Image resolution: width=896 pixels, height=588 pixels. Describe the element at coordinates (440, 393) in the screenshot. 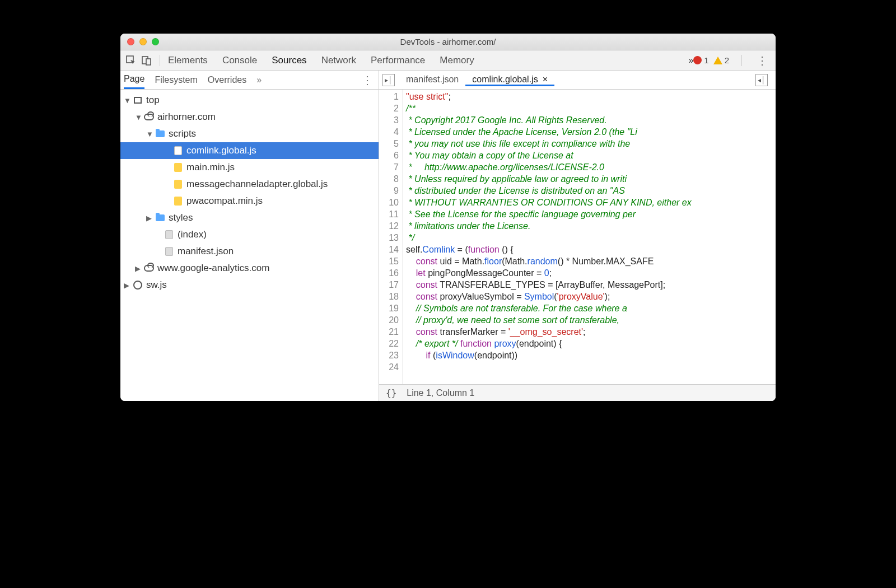

I see `cursor-position: Line 1, Column 1` at that location.